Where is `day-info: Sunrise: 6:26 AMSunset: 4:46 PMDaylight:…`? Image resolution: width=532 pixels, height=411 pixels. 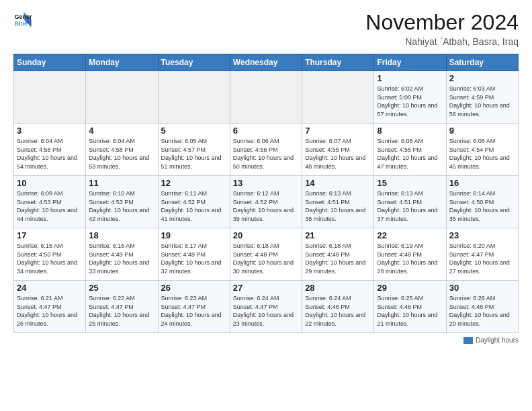
day-info: Sunrise: 6:26 AMSunset: 4:46 PMDaylight:… is located at coordinates (482, 311).